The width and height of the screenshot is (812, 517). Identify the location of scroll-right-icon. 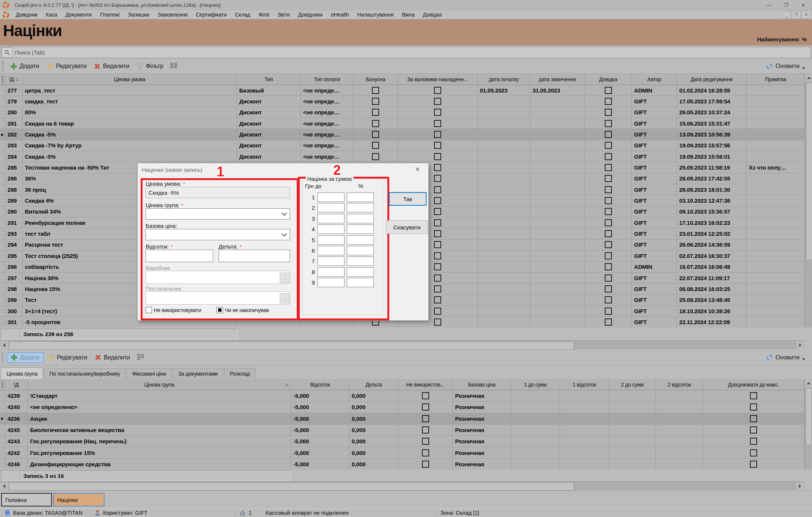
(800, 486).